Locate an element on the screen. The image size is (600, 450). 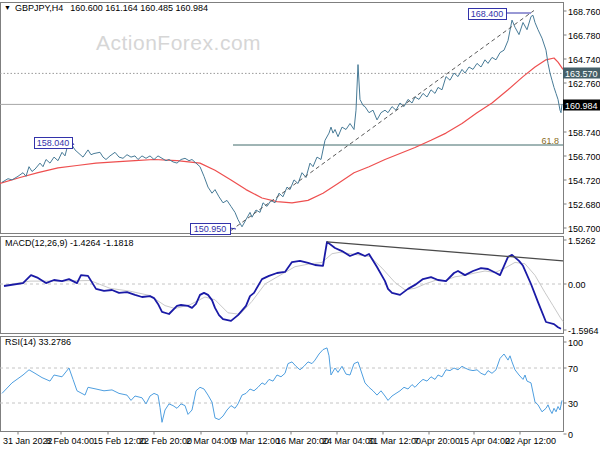
y-axis-badge-label: 160.984 is located at coordinates (582, 106).